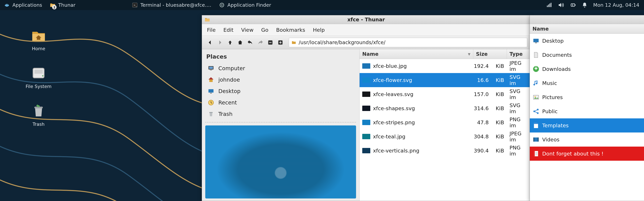  I want to click on place-label: Recent, so click(228, 103).